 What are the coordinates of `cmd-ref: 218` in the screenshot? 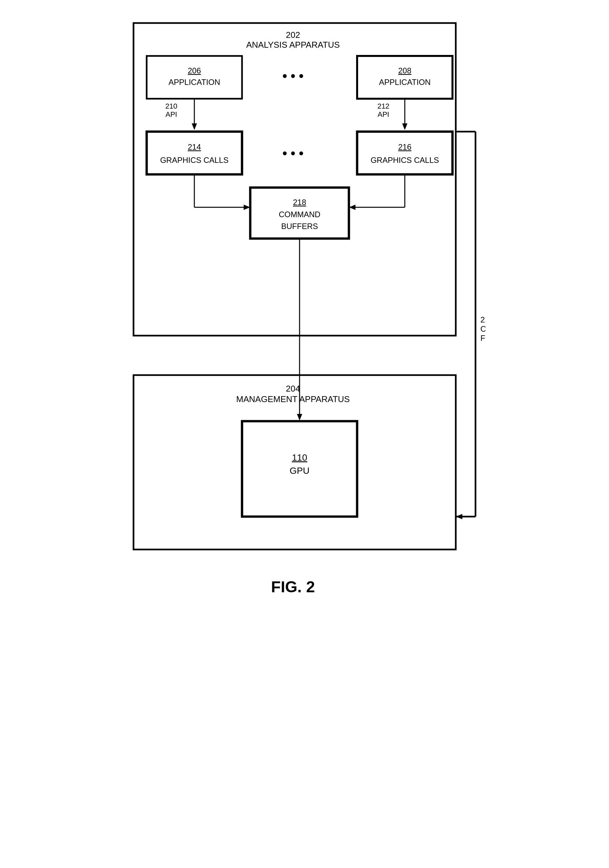 It's located at (300, 202).